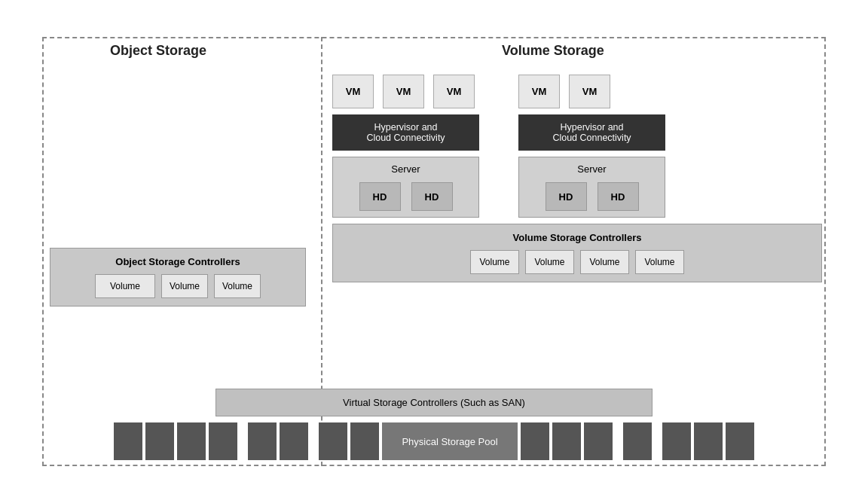 The image size is (868, 488). I want to click on volume-controllers-label: Volume Storage Controllers, so click(577, 238).